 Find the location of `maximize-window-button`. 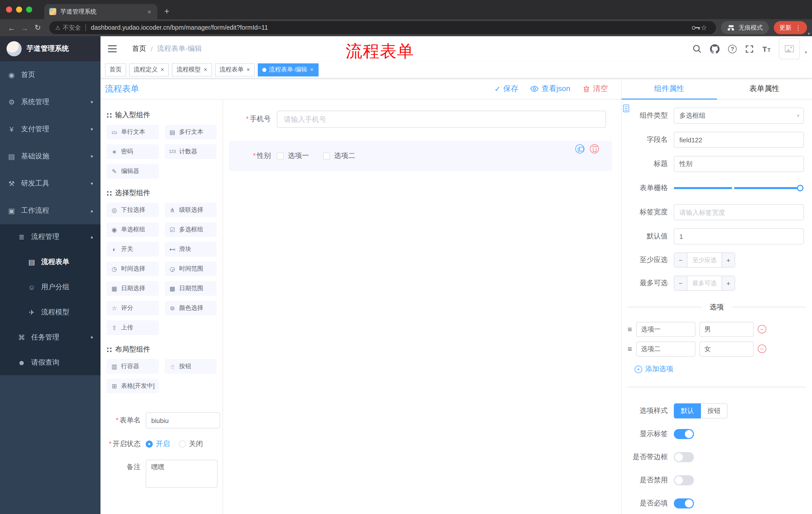

maximize-window-button is located at coordinates (29, 9).